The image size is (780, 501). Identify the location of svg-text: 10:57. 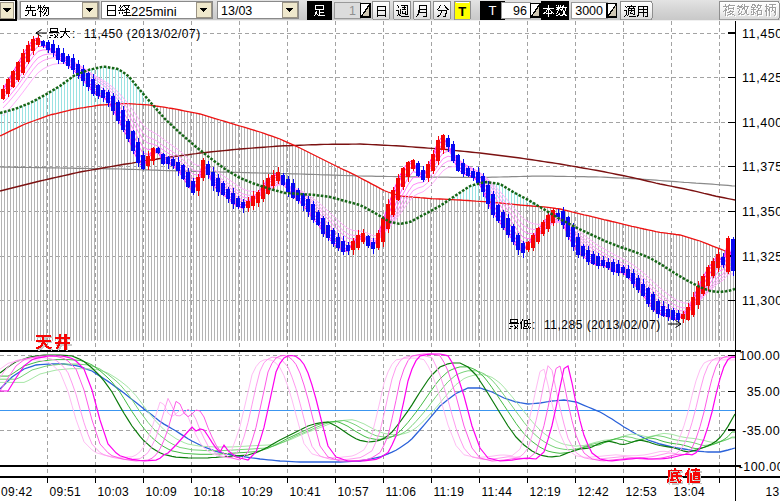
(354, 492).